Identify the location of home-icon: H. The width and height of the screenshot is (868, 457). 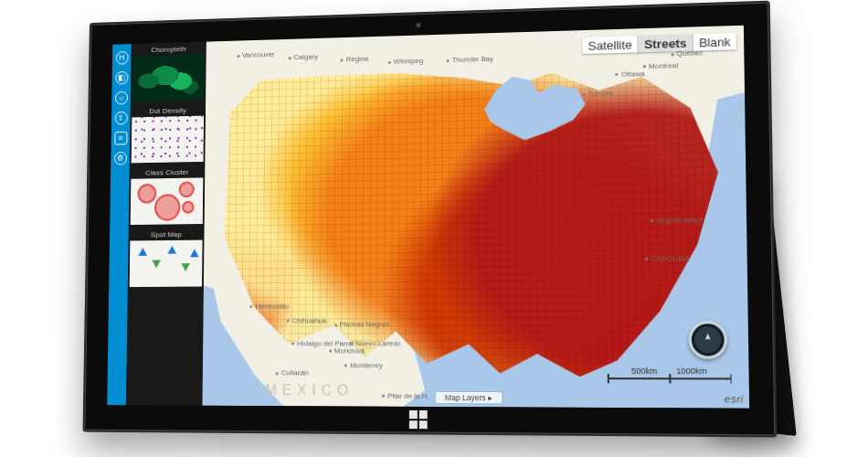
(122, 58).